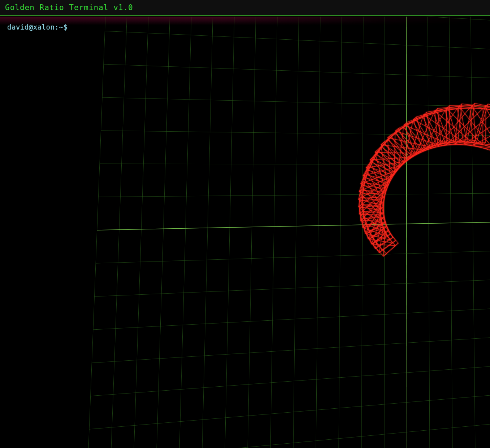 The height and width of the screenshot is (448, 490). Describe the element at coordinates (38, 27) in the screenshot. I see `shell-prompt: david@xalon:~$` at that location.